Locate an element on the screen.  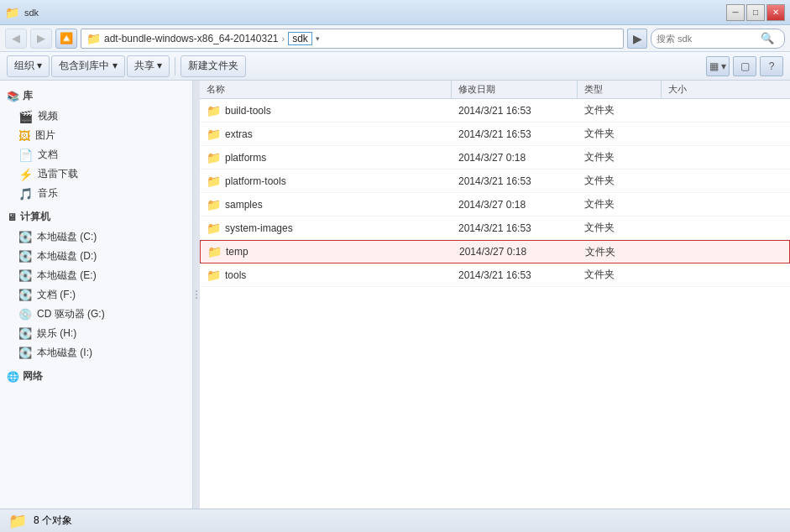
sidebar-section-library: 📚 库 🎬 视频 🖼 图片 📄 文档 ⚡ 迅雷下载 🎵 音乐 is located at coordinates (96, 144).